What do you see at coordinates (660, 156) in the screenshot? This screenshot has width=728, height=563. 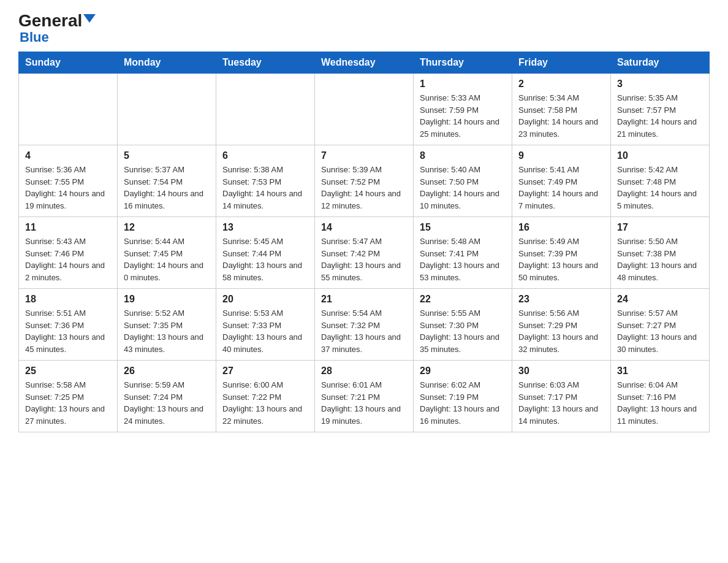 I see `day-number: 10` at bounding box center [660, 156].